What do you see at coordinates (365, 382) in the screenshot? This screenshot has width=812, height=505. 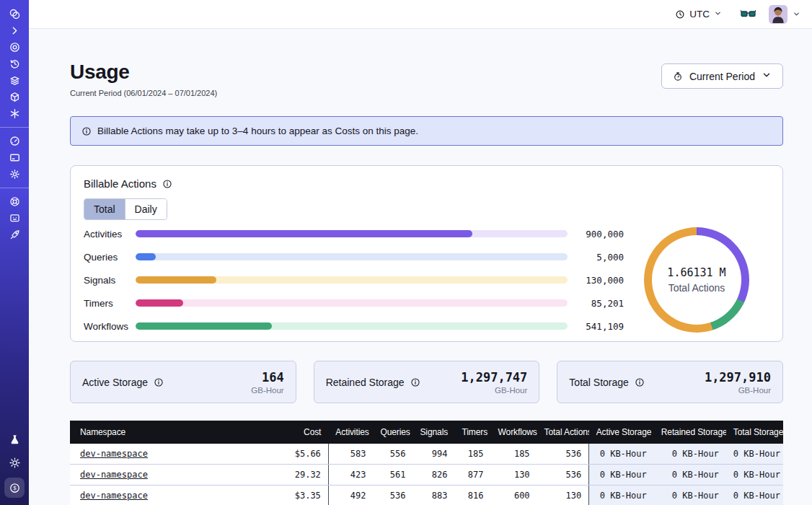 I see `stat-label-text: Retained Storage` at bounding box center [365, 382].